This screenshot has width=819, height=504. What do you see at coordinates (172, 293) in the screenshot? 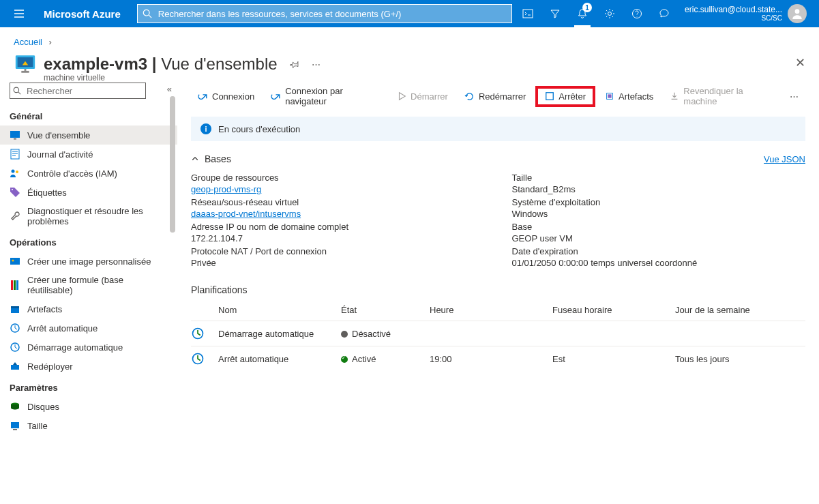
I see `sidebar-scrollbar` at bounding box center [172, 293].